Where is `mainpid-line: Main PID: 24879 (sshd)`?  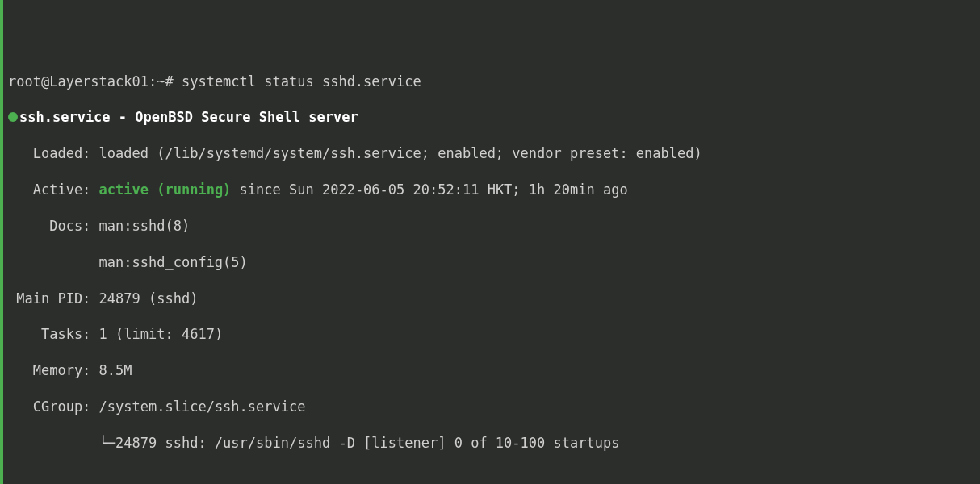 mainpid-line: Main PID: 24879 (sshd) is located at coordinates (494, 298).